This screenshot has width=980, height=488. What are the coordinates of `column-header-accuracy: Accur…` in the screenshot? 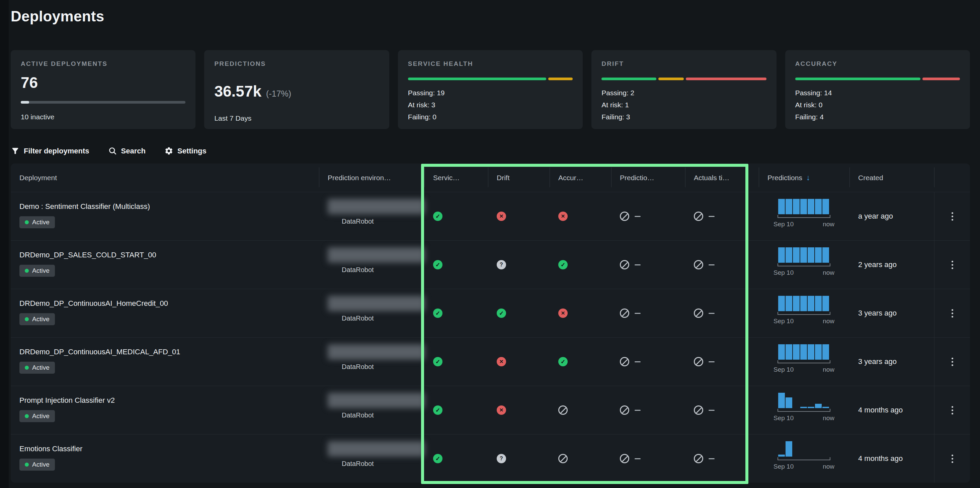 It's located at (581, 178).